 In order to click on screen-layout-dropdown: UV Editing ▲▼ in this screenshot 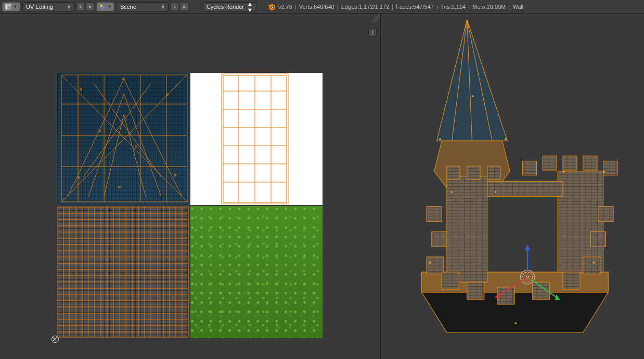, I will do `click(48, 7)`.